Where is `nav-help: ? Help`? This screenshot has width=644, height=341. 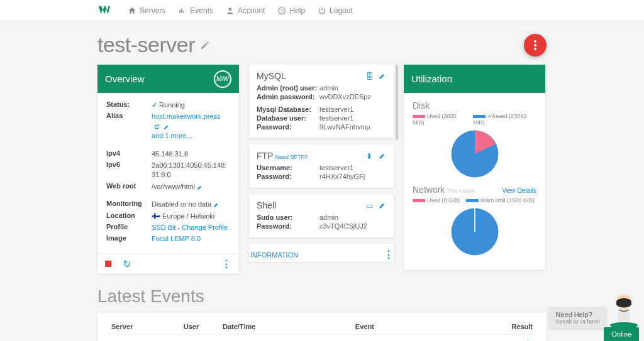 nav-help: ? Help is located at coordinates (291, 11).